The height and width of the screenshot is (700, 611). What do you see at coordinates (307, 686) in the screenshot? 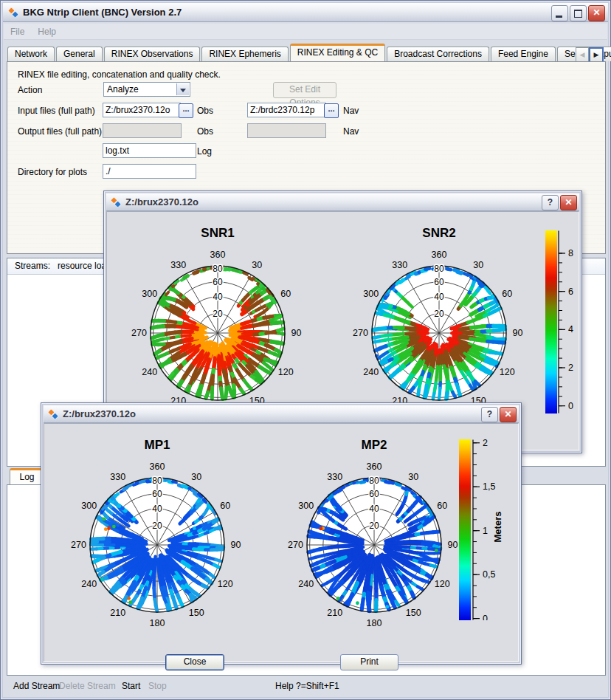
I see `help-hint: Help ?=Shift+F1` at bounding box center [307, 686].